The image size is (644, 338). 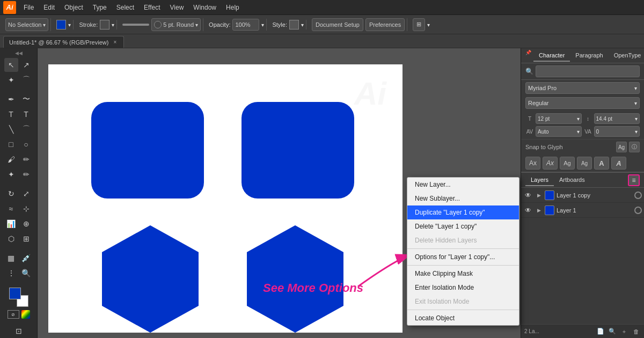 What do you see at coordinates (74, 8) in the screenshot?
I see `menu-object: Object` at bounding box center [74, 8].